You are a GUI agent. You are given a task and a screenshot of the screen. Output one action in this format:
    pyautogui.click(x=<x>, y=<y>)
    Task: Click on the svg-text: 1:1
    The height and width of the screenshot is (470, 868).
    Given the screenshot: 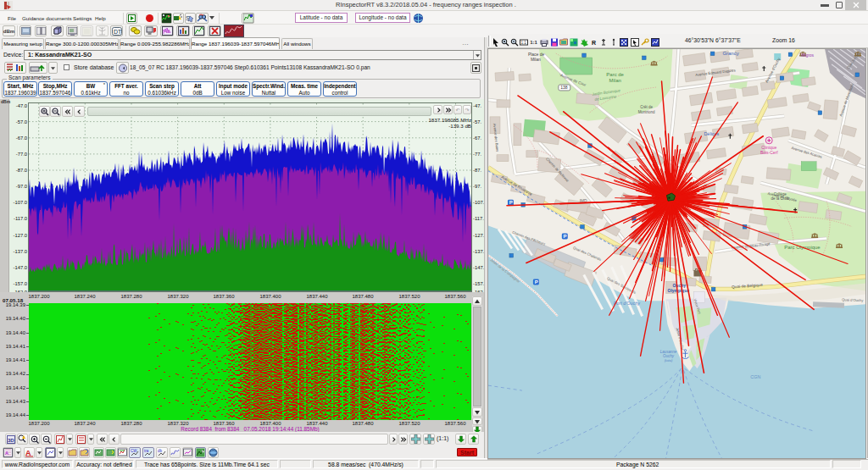 What is the action you would take?
    pyautogui.click(x=524, y=42)
    